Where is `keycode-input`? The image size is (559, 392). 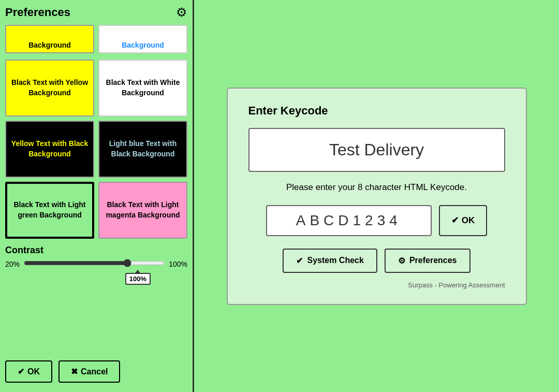 keycode-input is located at coordinates (349, 221).